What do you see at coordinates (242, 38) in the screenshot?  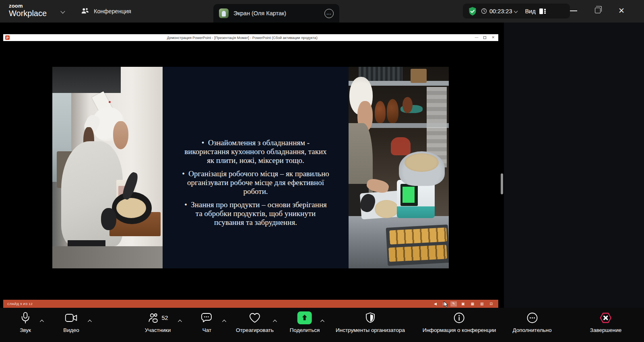 I see `powerpoint-title: Демонстрация PowerPoint - [Презентація М…` at bounding box center [242, 38].